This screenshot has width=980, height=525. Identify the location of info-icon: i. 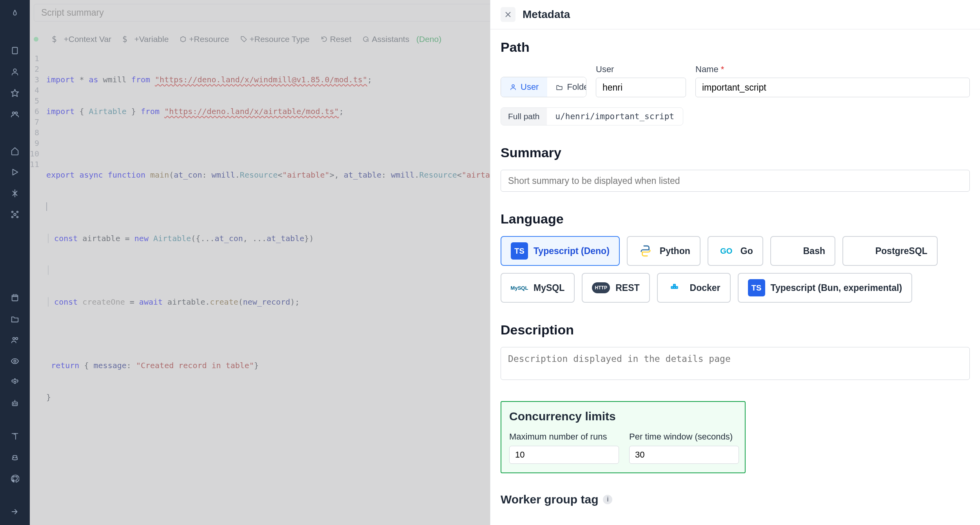
(608, 500).